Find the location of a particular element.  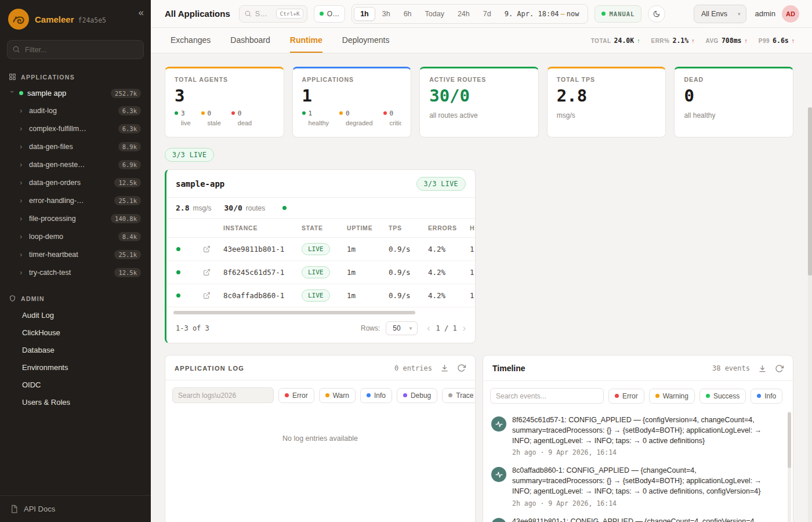

manual-dot is located at coordinates (603, 14).